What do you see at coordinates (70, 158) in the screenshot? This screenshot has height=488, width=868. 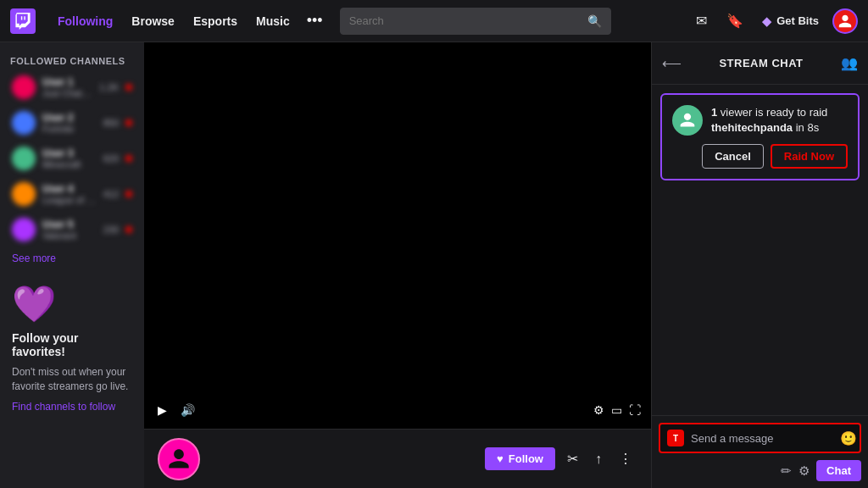 I see `sidebar-text-3: User 3 Minecraft` at bounding box center [70, 158].